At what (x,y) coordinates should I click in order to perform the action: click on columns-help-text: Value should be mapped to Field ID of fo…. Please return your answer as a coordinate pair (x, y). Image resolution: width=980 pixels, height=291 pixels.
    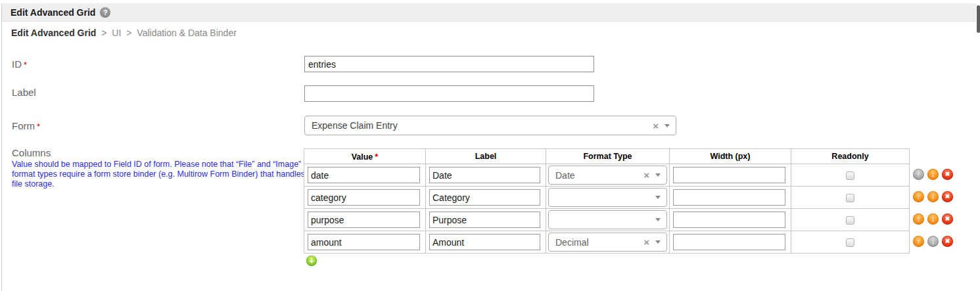
    Looking at the image, I should click on (160, 175).